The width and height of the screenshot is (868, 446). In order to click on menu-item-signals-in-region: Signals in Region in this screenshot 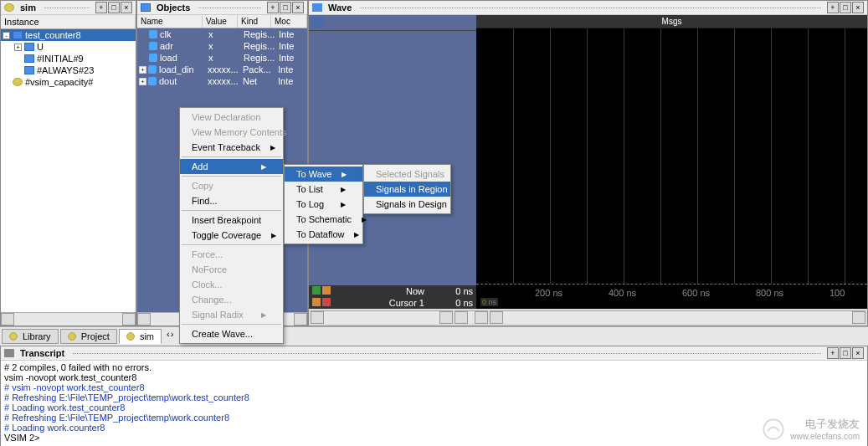, I will do `click(407, 189)`.